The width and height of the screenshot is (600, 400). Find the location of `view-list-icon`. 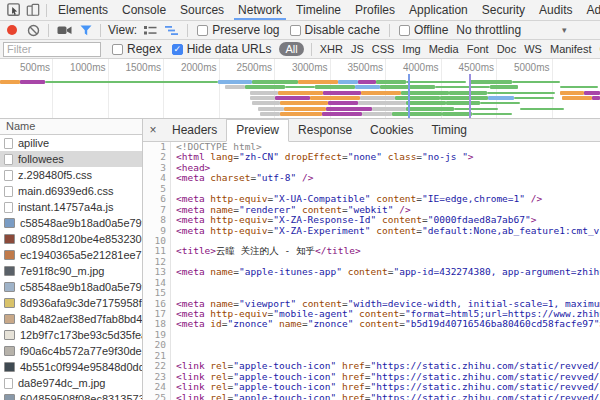

view-list-icon is located at coordinates (150, 30).